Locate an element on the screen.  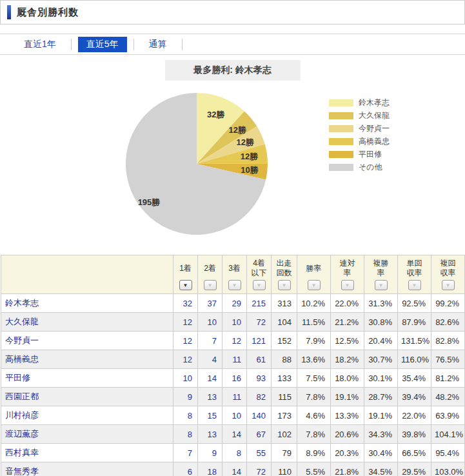
tab-3: 通算 is located at coordinates (158, 45).